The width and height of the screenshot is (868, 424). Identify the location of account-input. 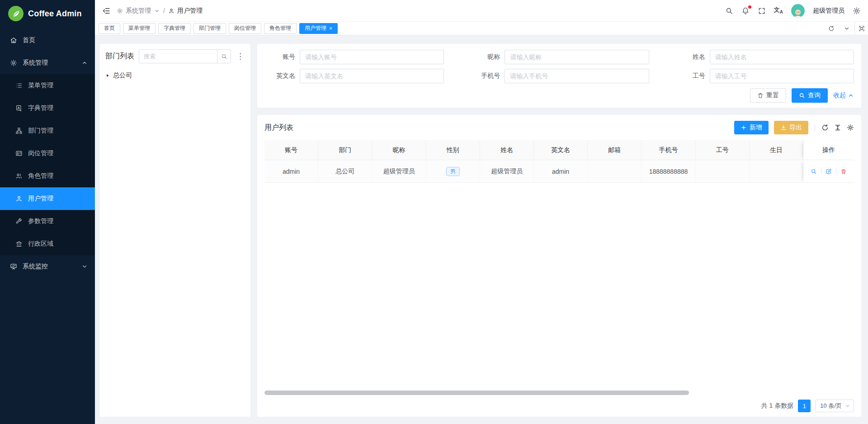
(372, 57).